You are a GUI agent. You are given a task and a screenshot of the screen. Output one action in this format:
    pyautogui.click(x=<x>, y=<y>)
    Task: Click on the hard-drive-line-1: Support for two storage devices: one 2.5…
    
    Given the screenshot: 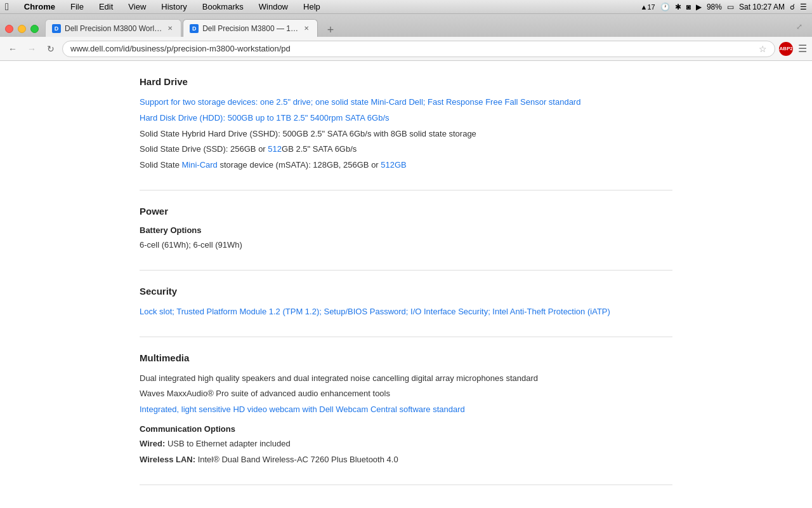 What is the action you would take?
    pyautogui.click(x=406, y=103)
    